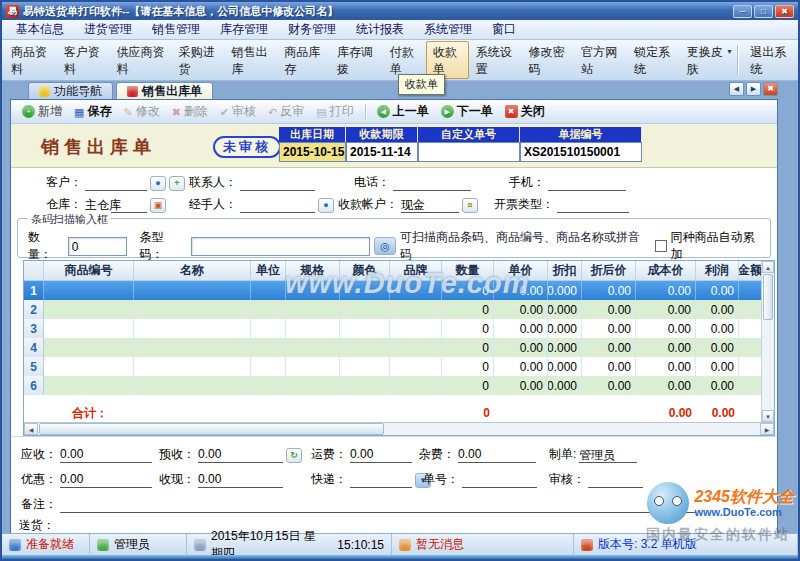  I want to click on change-password-button: 修改密码, so click(548, 60).